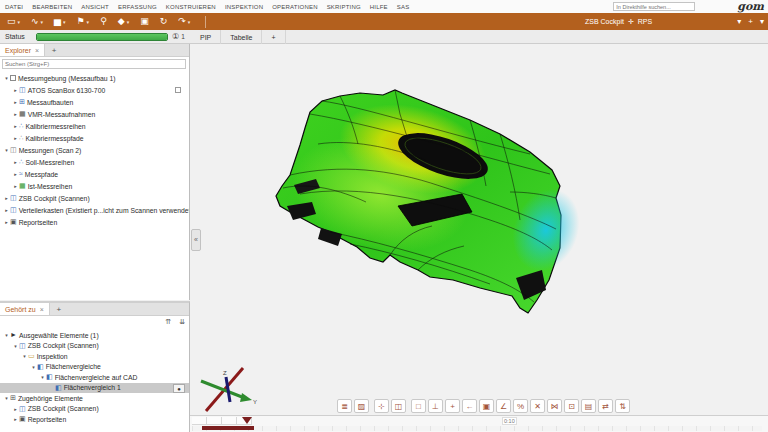 The height and width of the screenshot is (432, 768). I want to click on sync-button: ⇄, so click(606, 406).